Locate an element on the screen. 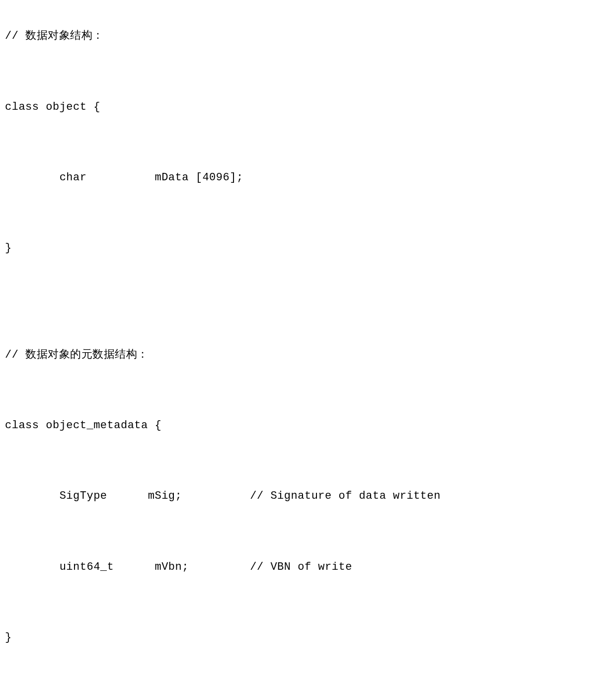 The width and height of the screenshot is (616, 687). member-line: SigType mSig; // Signature of data writt… is located at coordinates (308, 496).